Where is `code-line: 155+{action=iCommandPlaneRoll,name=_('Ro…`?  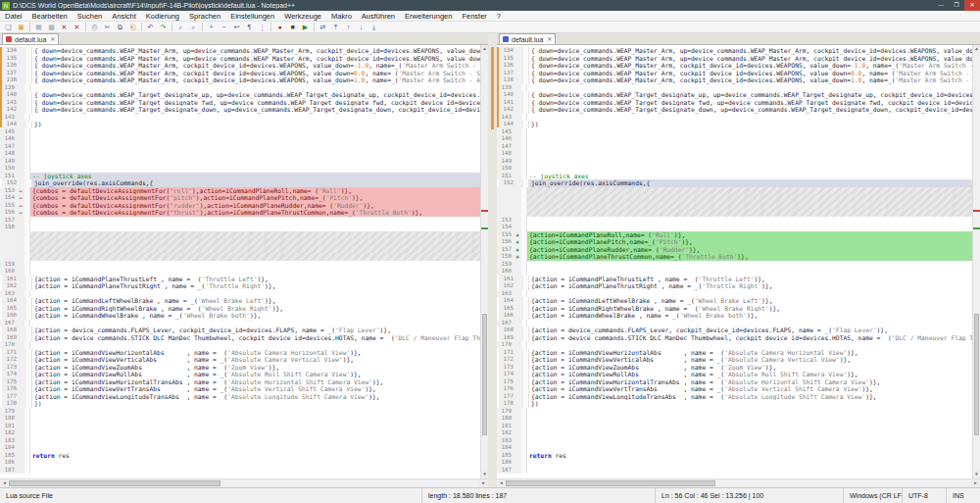
code-line: 155+{action=iCommandPlaneRoll,name=_('Ro… is located at coordinates (735, 235).